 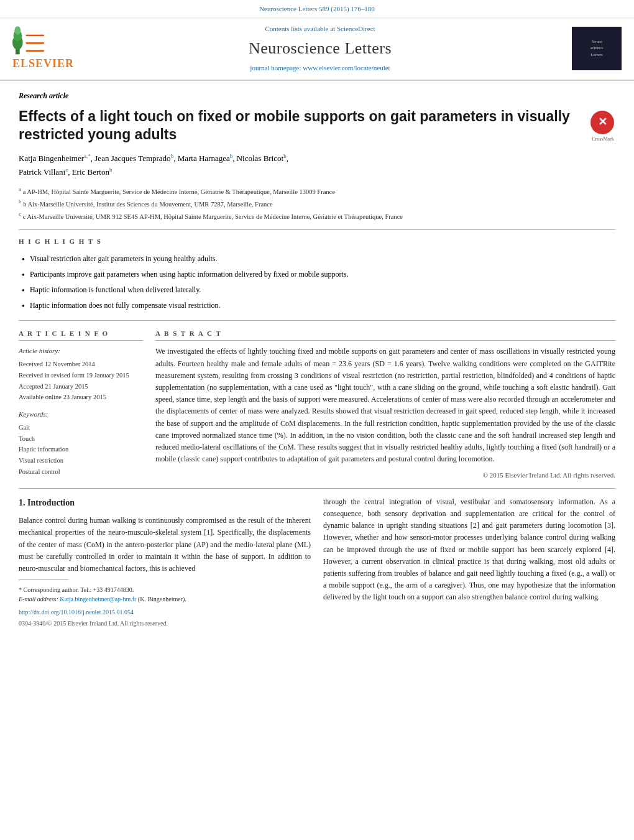 What do you see at coordinates (317, 230) in the screenshot?
I see `divider-highlights` at bounding box center [317, 230].